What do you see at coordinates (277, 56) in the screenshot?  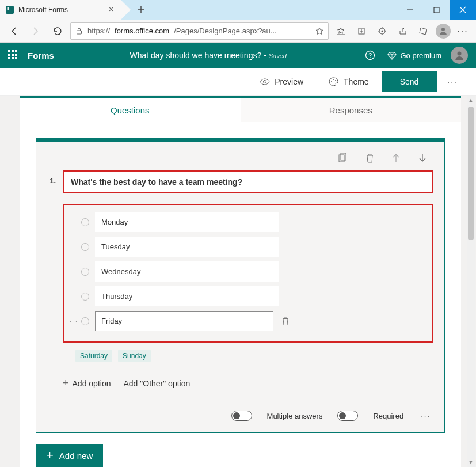 I see `save-status: Saved` at bounding box center [277, 56].